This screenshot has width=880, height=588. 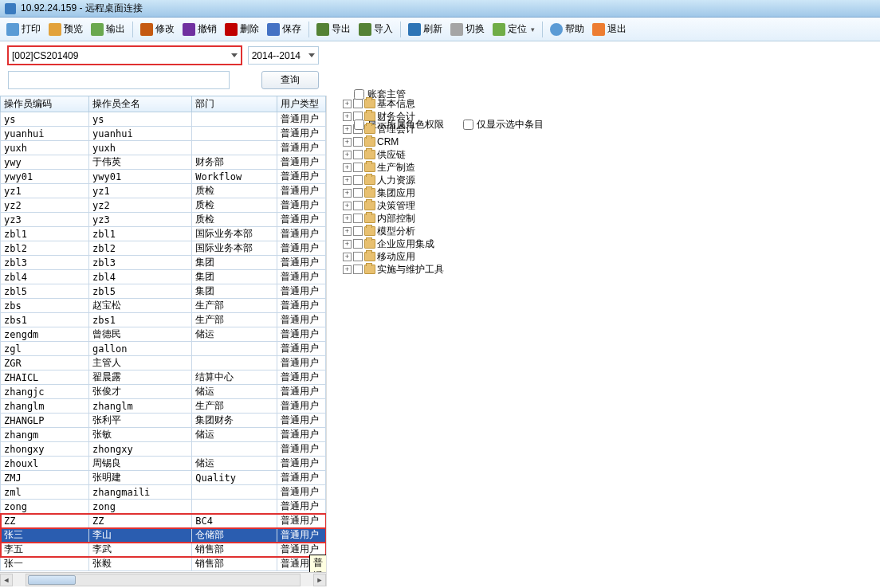 What do you see at coordinates (140, 191) in the screenshot?
I see `cell-name: yz1` at bounding box center [140, 191].